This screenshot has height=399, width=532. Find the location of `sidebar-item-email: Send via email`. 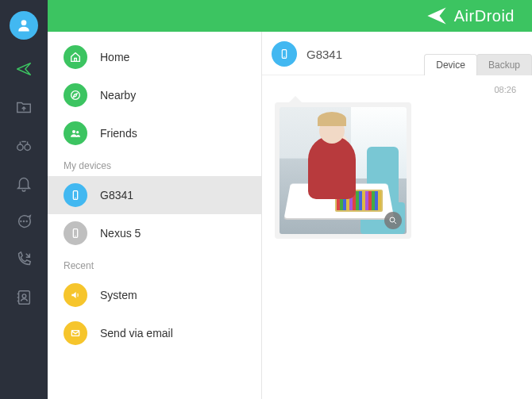

sidebar-item-email: Send via email is located at coordinates (154, 333).